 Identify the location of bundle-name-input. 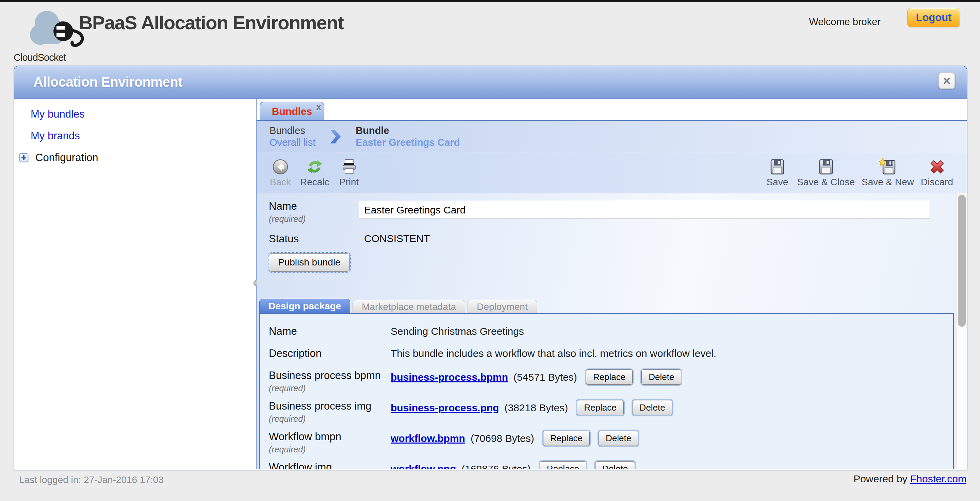
(644, 210).